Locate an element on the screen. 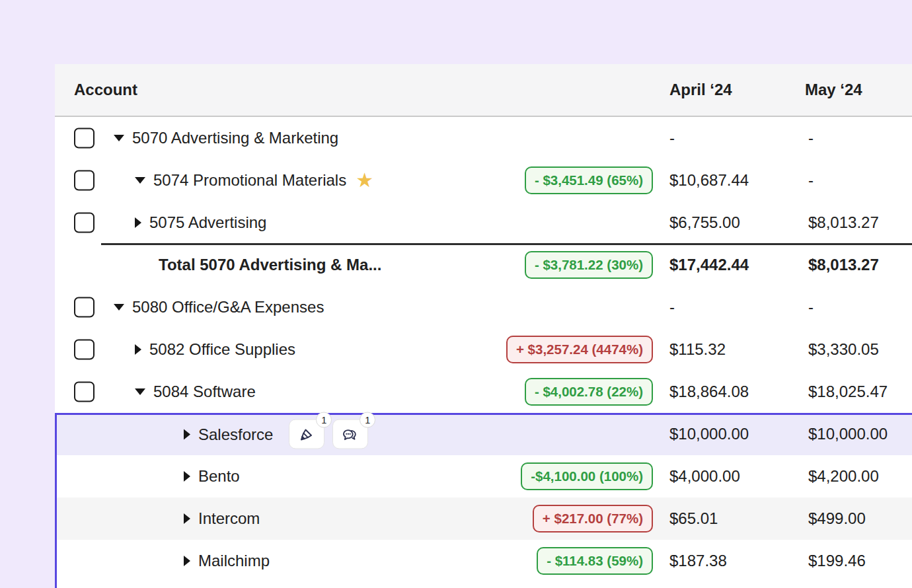  account-label: 5080 Office/G&A Expenses is located at coordinates (228, 307).